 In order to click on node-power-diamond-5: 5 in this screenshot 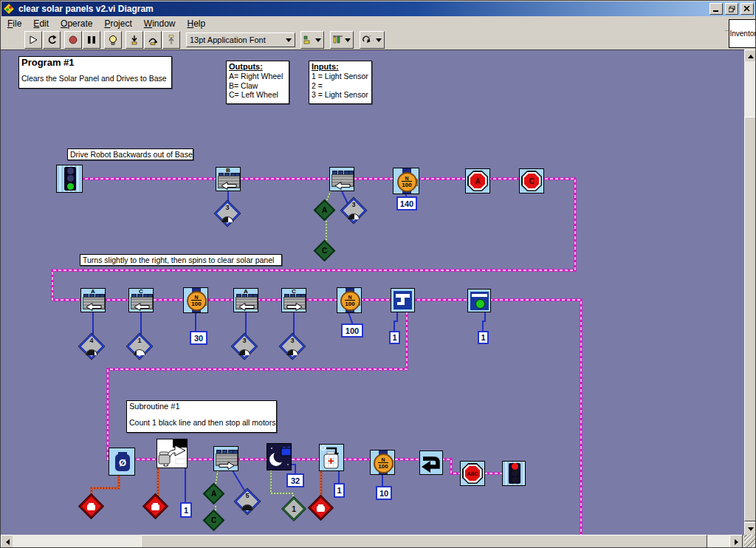, I will do `click(247, 501)`.